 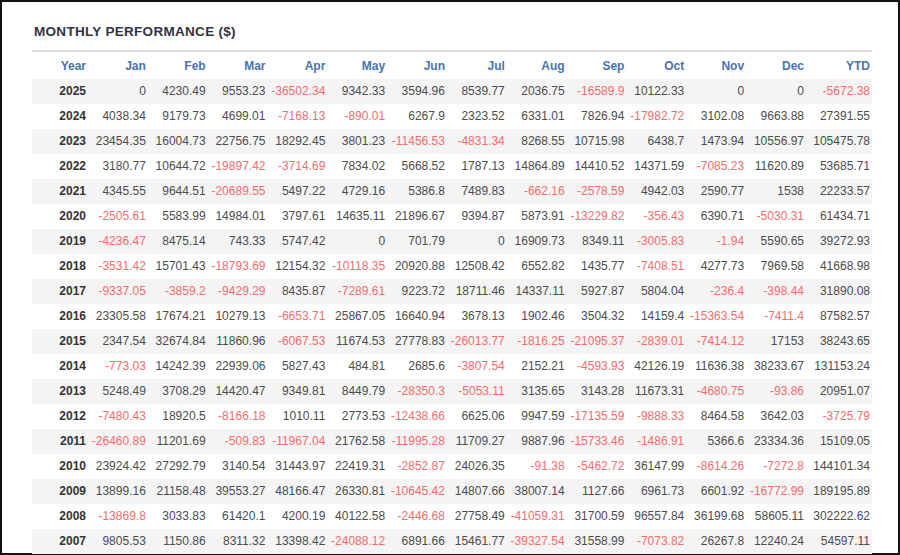 I want to click on value-cell-oct: 5804.04, so click(x=656, y=292).